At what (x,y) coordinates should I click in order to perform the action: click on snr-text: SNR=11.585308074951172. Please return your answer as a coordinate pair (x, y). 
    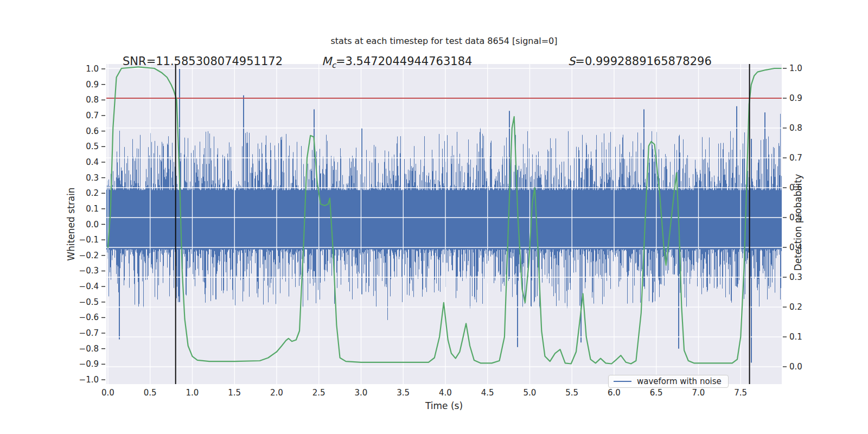
    Looking at the image, I should click on (203, 61).